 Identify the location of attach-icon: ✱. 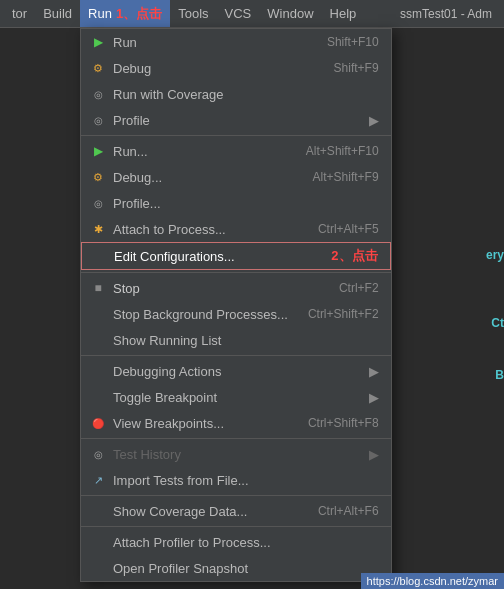
(98, 229).